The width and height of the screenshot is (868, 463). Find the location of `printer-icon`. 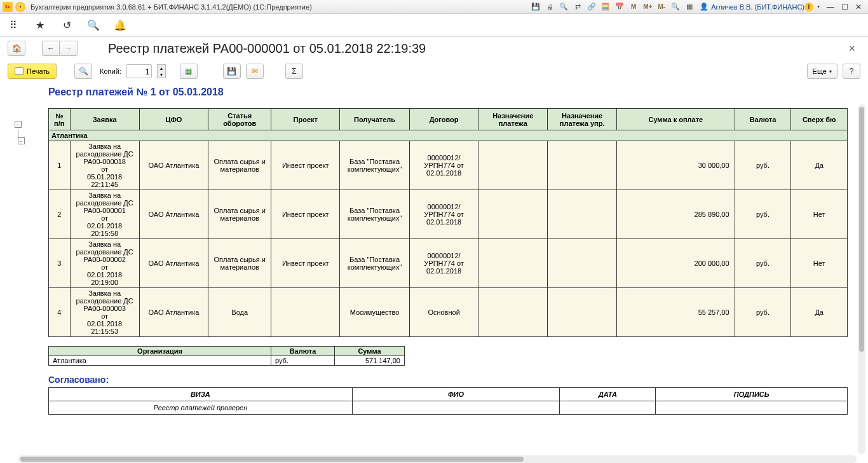

printer-icon is located at coordinates (19, 71).